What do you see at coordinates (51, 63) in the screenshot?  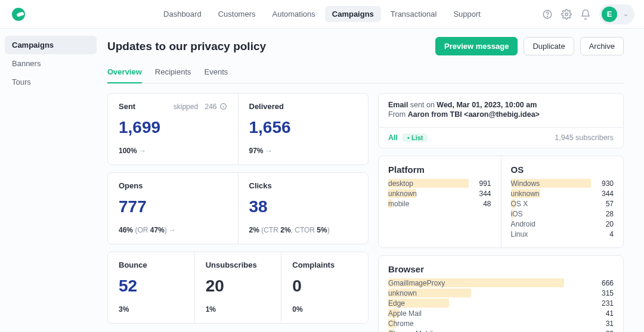 I see `sidebar-item-banners: Banners` at bounding box center [51, 63].